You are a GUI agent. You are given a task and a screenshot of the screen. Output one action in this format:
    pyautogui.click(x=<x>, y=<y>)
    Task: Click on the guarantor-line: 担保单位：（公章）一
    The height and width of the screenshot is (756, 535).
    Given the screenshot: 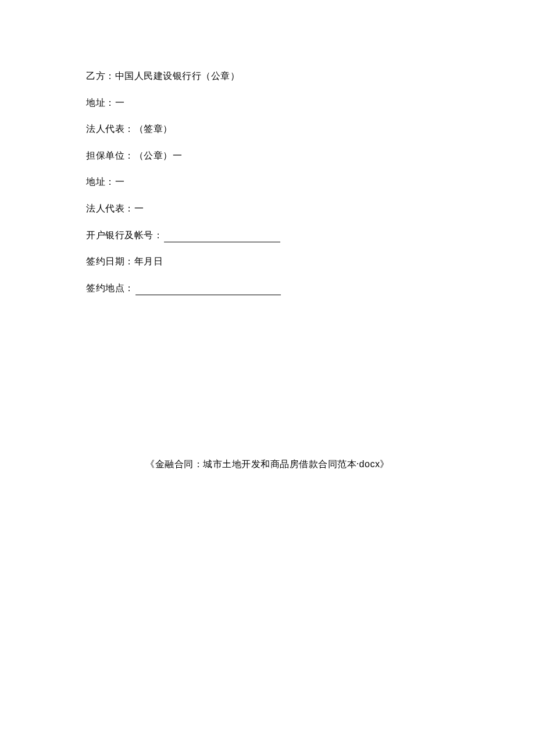 What is the action you would take?
    pyautogui.click(x=268, y=156)
    